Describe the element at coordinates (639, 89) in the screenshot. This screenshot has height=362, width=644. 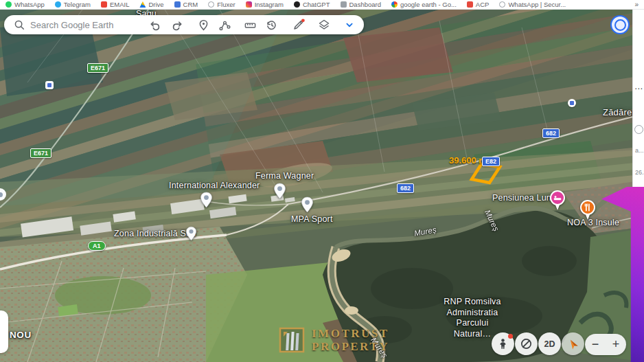
I see `panel-menu-dots: ⋯` at that location.